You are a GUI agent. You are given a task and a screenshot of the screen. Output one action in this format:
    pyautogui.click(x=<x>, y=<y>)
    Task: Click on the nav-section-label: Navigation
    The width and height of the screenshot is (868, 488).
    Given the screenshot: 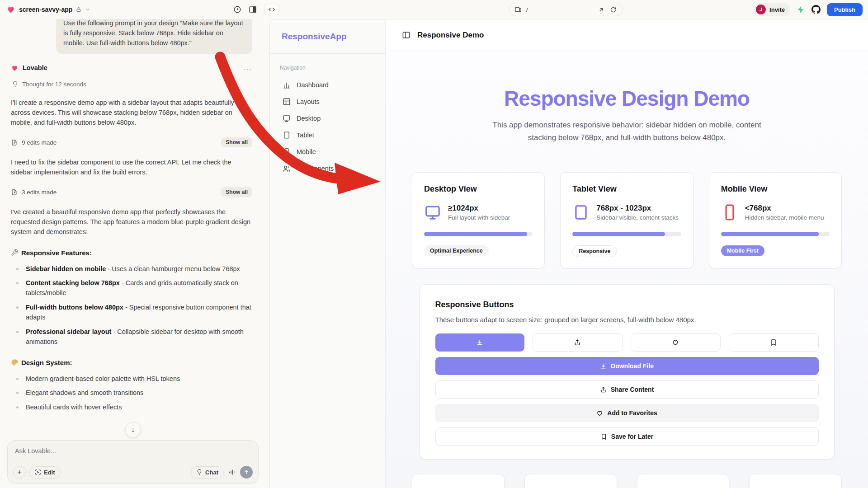 What is the action you would take?
    pyautogui.click(x=327, y=68)
    